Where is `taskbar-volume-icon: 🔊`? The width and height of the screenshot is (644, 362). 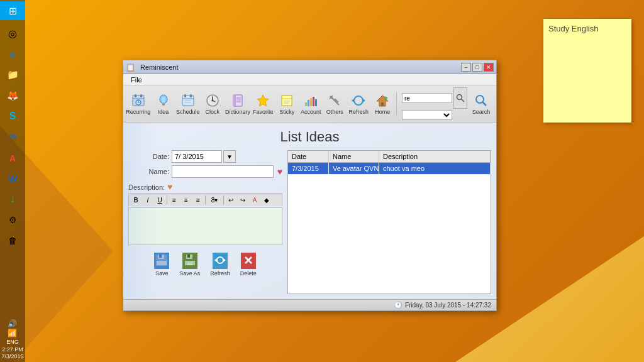 taskbar-volume-icon: 🔊 is located at coordinates (13, 324).